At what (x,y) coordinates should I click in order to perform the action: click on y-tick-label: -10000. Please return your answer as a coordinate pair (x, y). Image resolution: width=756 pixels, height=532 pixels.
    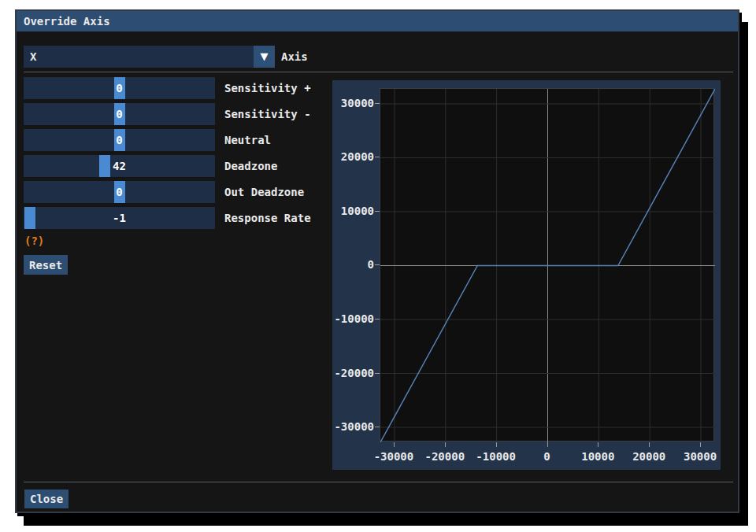
    Looking at the image, I should click on (350, 319).